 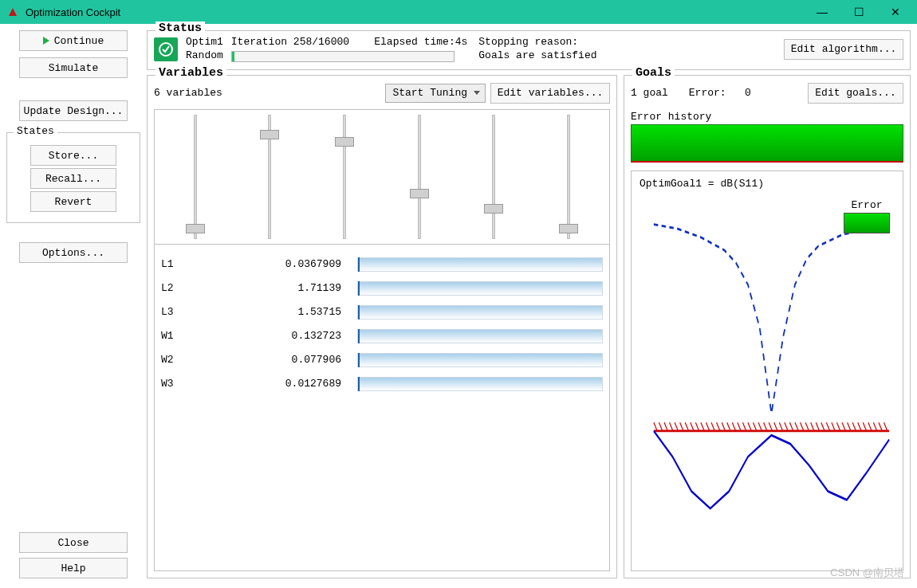 I want to click on start-tuning-combo: Start Tuning, so click(x=435, y=93).